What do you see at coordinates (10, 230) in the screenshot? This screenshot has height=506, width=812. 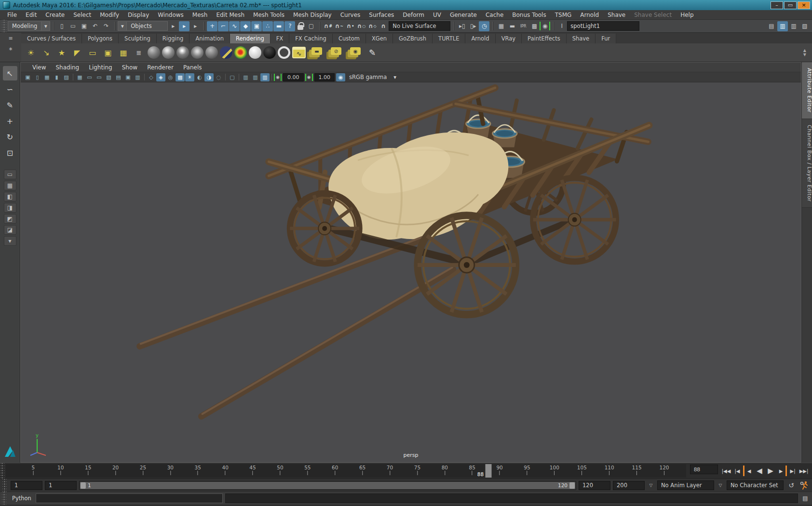 I see `persp-uv-layout-button: ◪` at bounding box center [10, 230].